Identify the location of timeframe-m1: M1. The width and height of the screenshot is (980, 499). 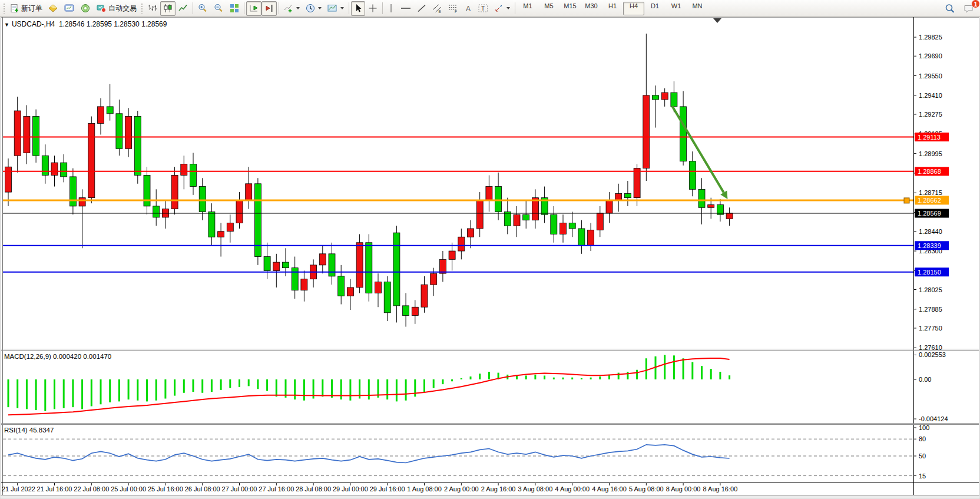
(528, 8).